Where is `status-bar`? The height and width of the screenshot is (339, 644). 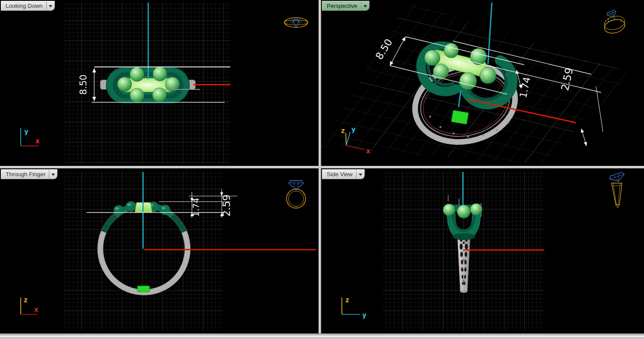 status-bar is located at coordinates (322, 336).